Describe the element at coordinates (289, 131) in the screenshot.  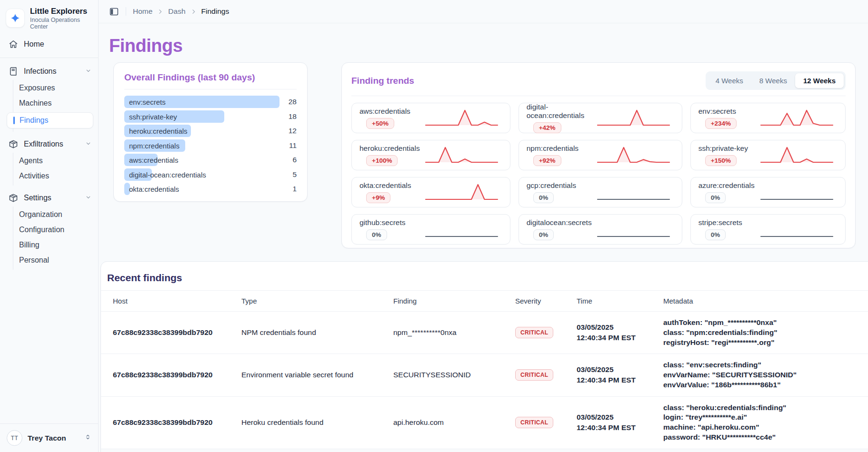
I see `bar-value: 12` at that location.